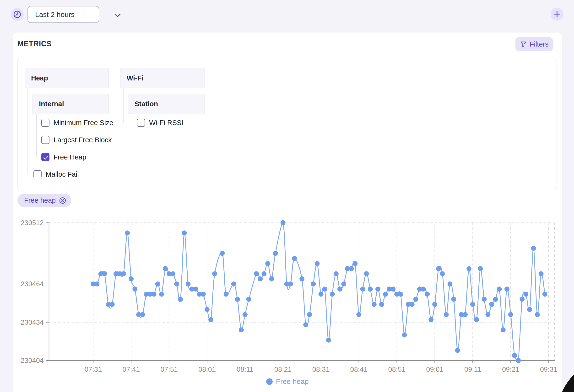 The width and height of the screenshot is (574, 392). Describe the element at coordinates (32, 322) in the screenshot. I see `svg-text: 230434` at that location.